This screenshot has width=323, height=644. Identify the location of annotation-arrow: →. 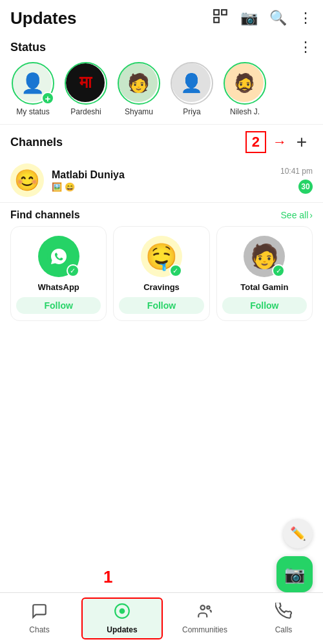
(280, 142).